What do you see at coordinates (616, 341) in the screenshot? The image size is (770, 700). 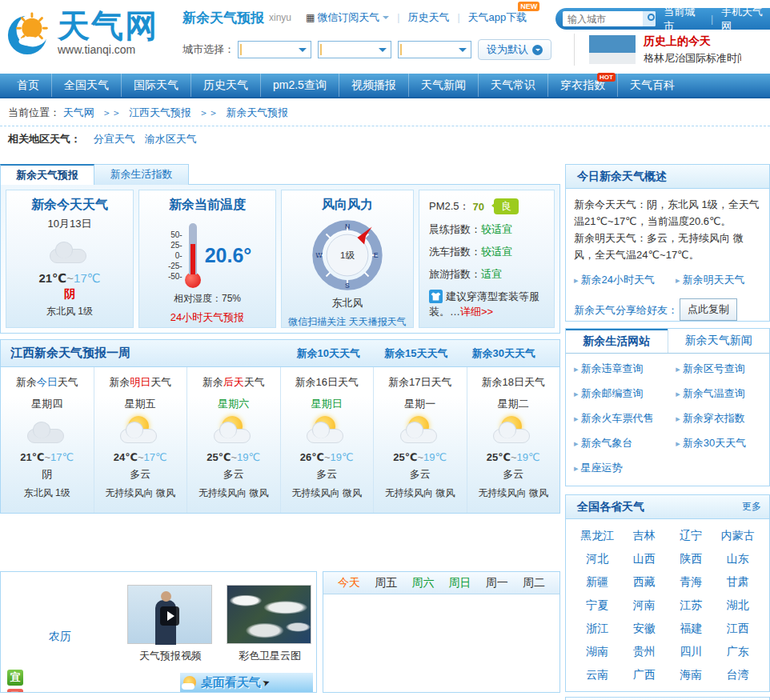 I see `tab-life-websites: 新余生活网站` at bounding box center [616, 341].